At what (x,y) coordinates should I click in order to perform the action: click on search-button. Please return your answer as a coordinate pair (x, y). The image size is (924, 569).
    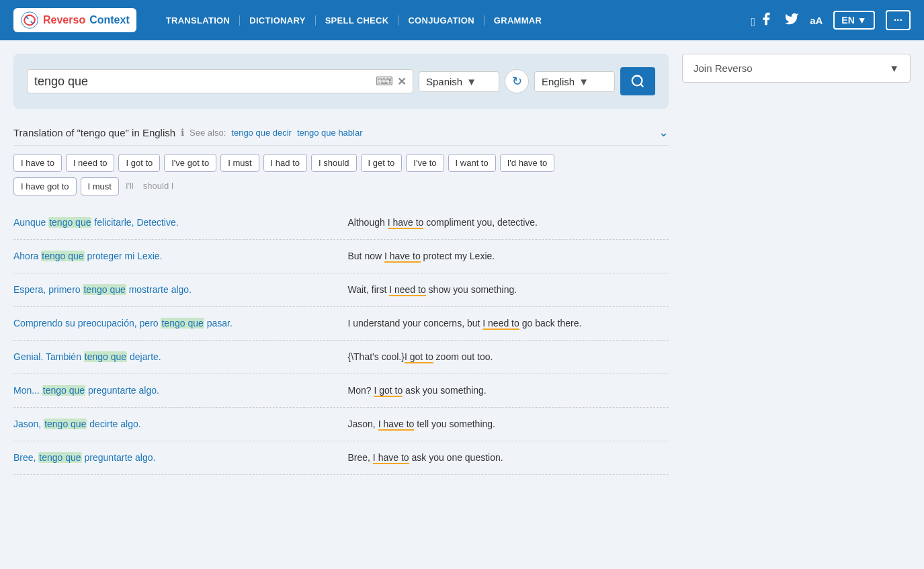
    Looking at the image, I should click on (638, 81).